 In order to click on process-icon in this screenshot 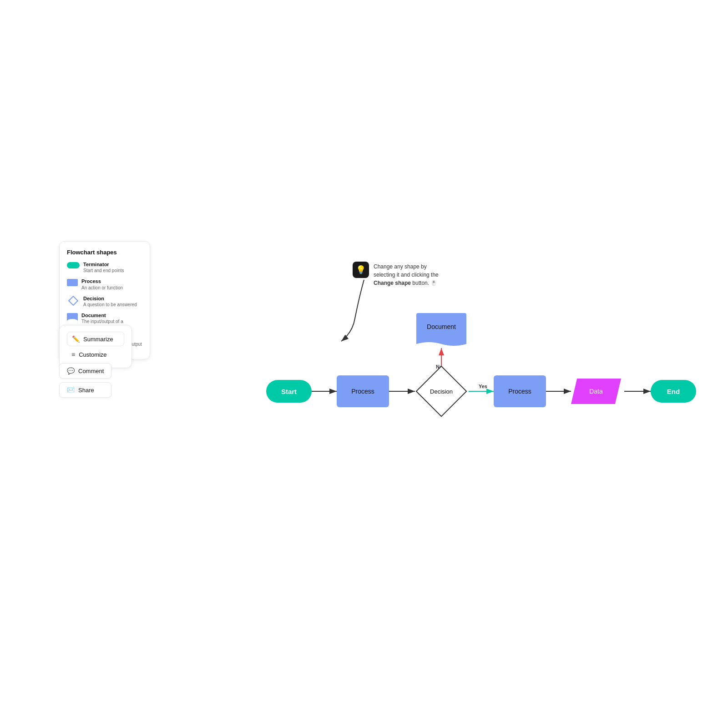, I will do `click(72, 283)`.